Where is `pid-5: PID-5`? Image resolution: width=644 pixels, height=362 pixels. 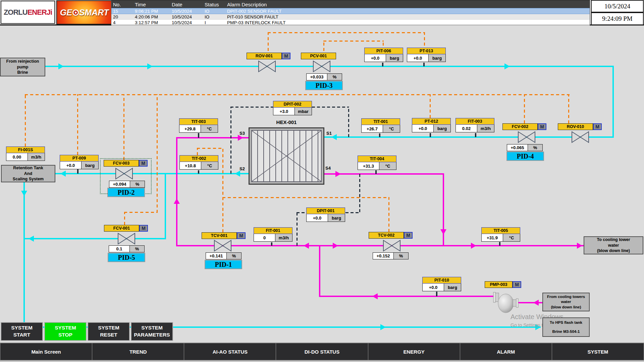 pid-5: PID-5 is located at coordinates (126, 257).